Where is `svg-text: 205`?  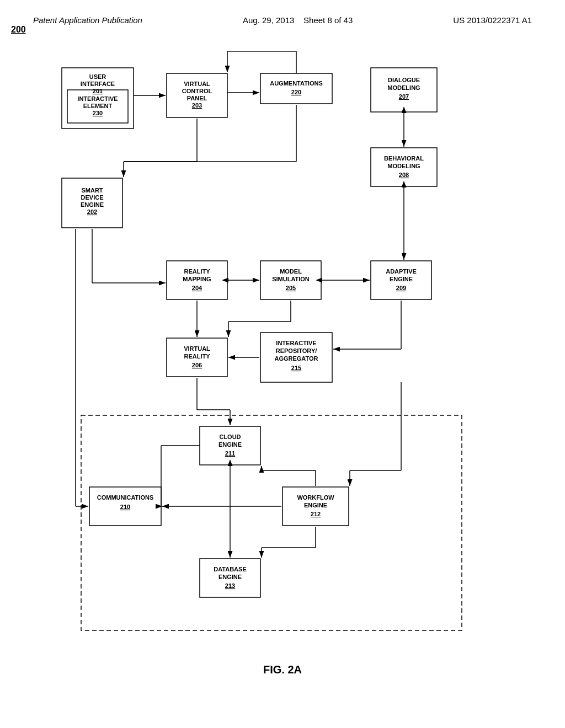 svg-text: 205 is located at coordinates (291, 288).